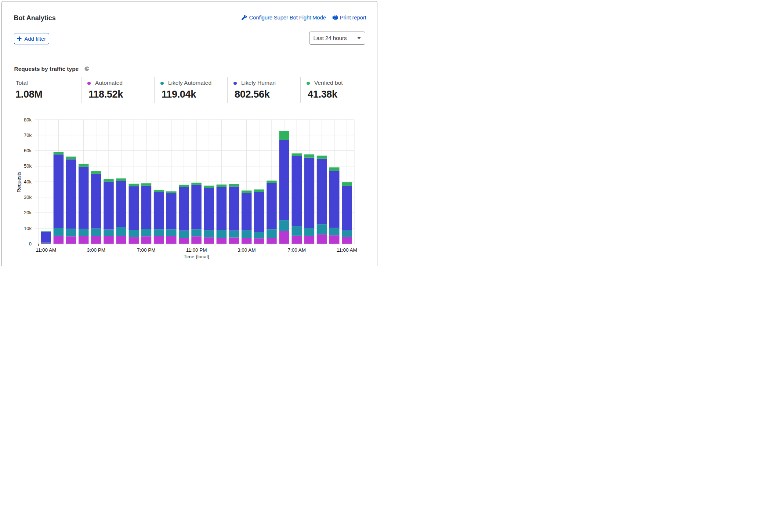 The image size is (757, 532). I want to click on svg-text: 50k, so click(28, 166).